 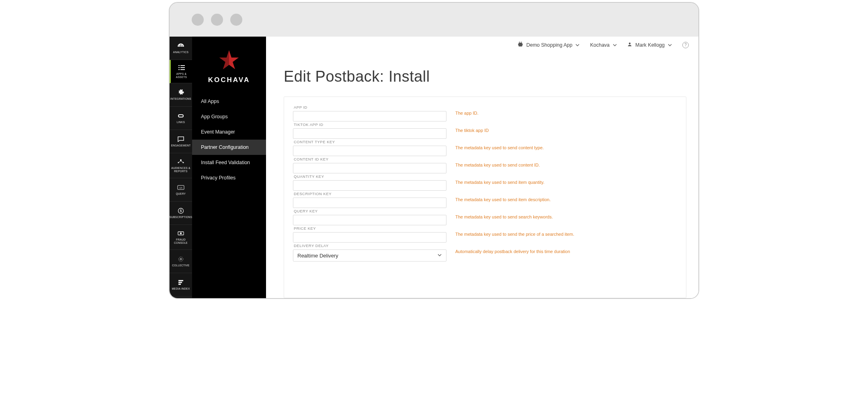 What do you see at coordinates (182, 76) in the screenshot?
I see `rail-label: APPS & ASSETS` at bounding box center [182, 76].